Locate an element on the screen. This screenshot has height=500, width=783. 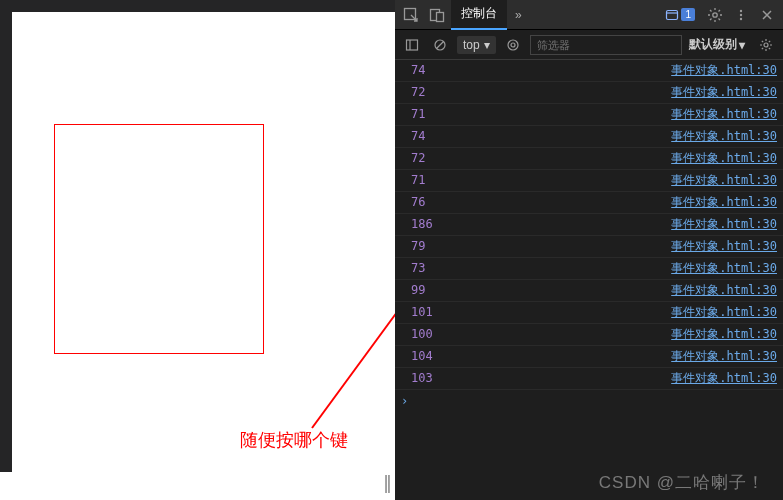
console-row: 103事件对象.html:30 is located at coordinates (589, 379).